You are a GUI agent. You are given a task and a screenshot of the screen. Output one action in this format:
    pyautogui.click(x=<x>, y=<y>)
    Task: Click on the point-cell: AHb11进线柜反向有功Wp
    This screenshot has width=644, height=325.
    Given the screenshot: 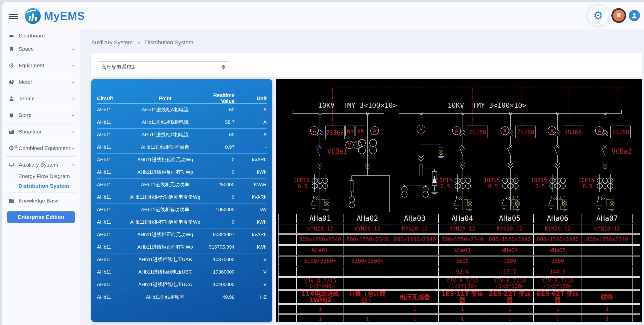 What is the action you would take?
    pyautogui.click(x=165, y=172)
    